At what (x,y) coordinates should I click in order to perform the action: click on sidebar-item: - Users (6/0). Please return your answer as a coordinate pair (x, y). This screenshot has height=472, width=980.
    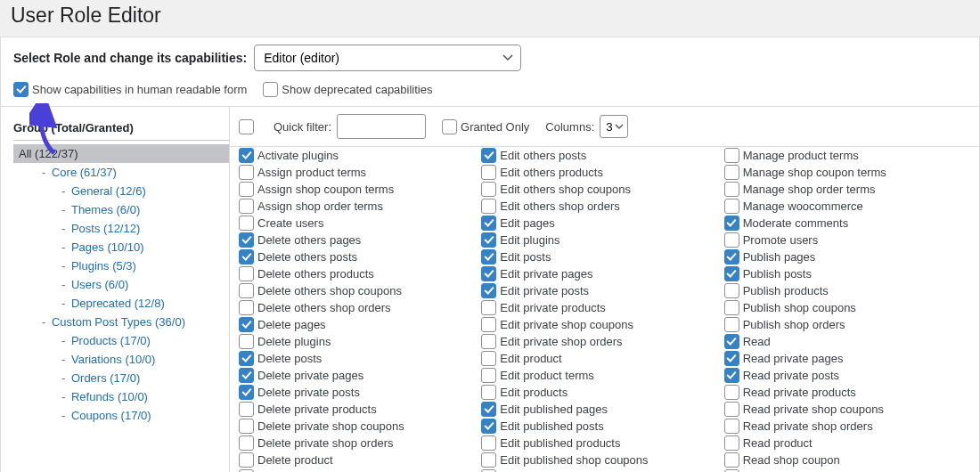
    Looking at the image, I should click on (121, 285).